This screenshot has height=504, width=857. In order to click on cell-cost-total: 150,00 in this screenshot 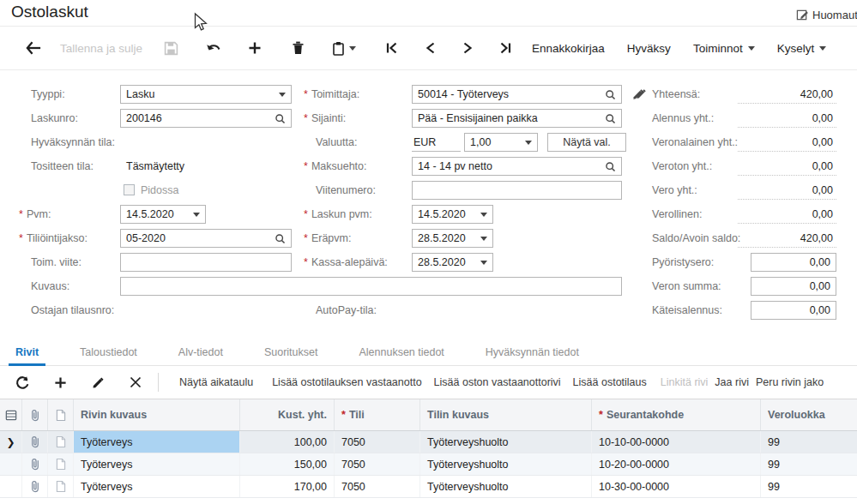, I will do `click(287, 465)`.